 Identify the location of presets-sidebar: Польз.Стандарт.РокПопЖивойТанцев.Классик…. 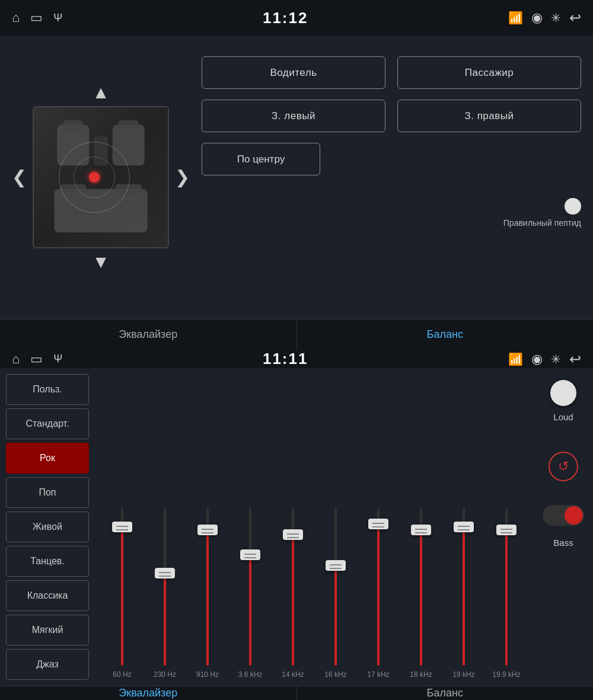
(47, 527).